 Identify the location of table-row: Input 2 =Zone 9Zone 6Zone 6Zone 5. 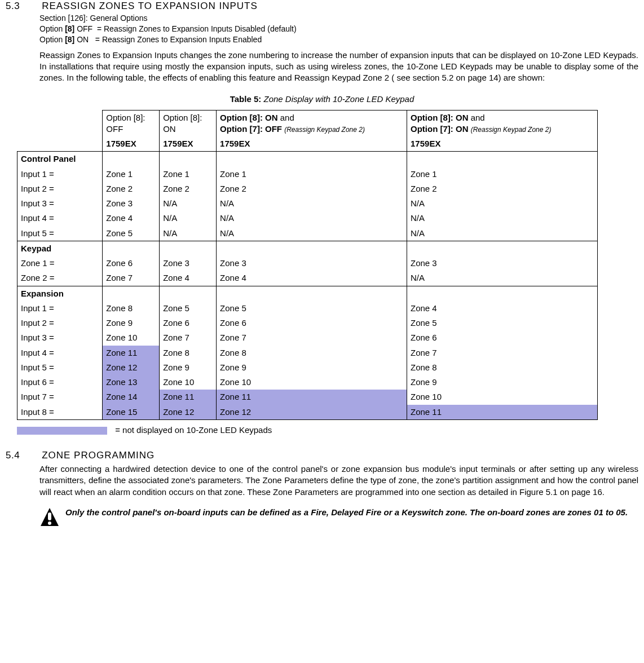
(308, 323).